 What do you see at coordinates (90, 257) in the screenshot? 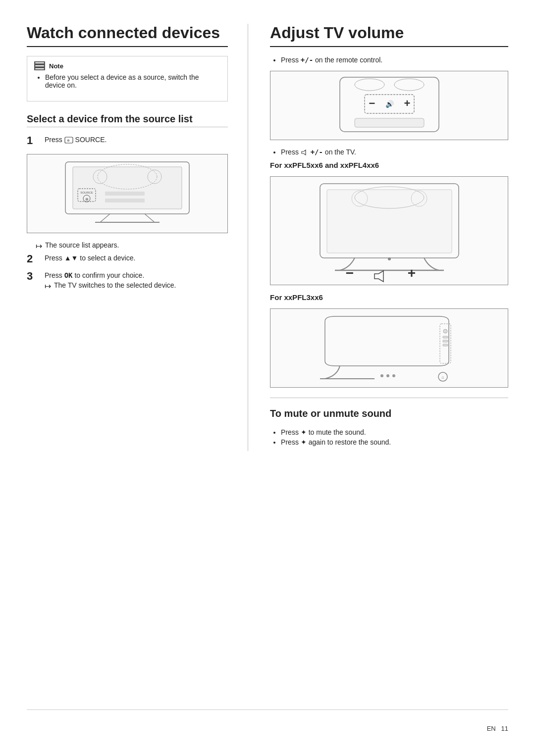
I see `step-2-content: Press ▲▼ to select a device.` at bounding box center [90, 257].